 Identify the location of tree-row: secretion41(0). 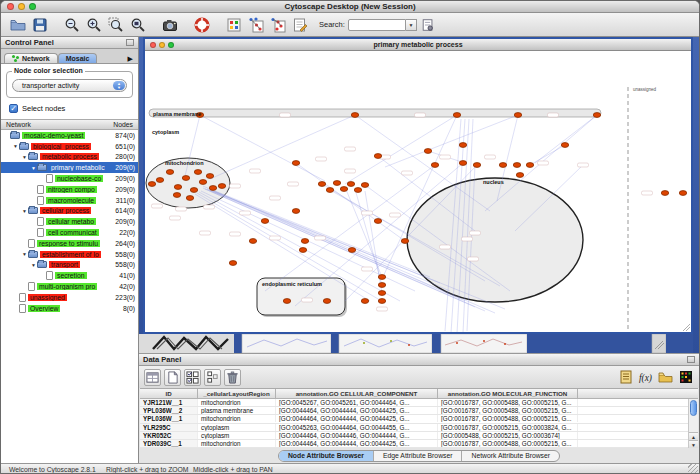
(70, 276).